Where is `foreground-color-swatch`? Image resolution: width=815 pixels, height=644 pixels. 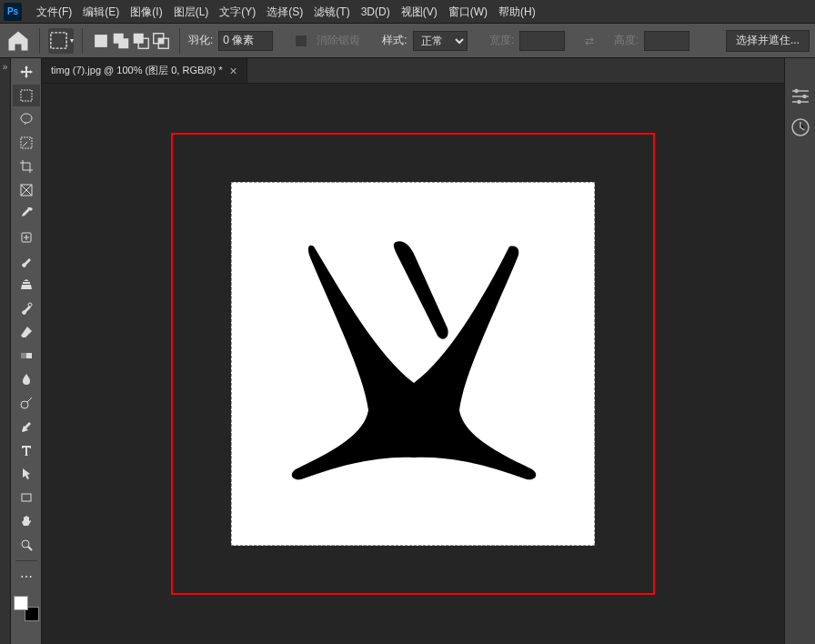 foreground-color-swatch is located at coordinates (21, 603).